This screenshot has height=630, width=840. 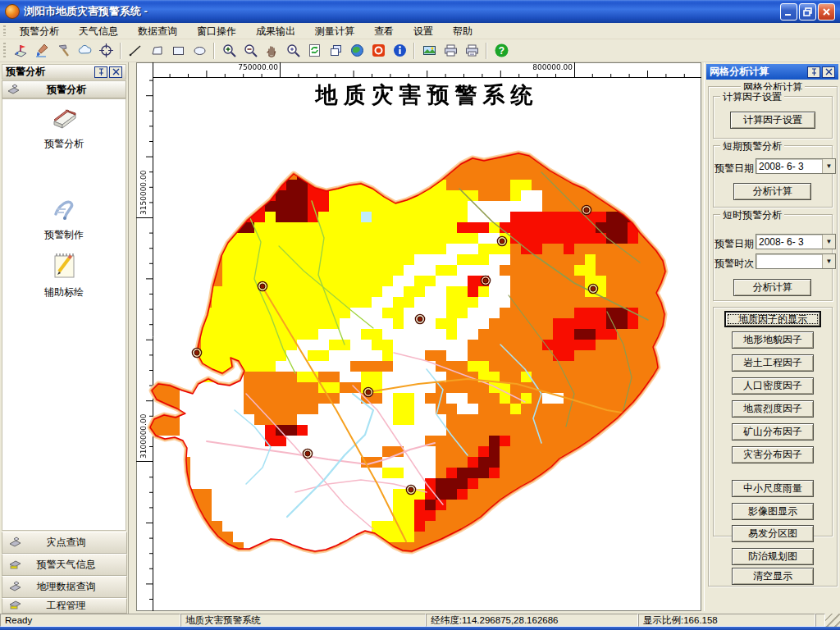 What do you see at coordinates (501, 51) in the screenshot?
I see `help-button: ?` at bounding box center [501, 51].